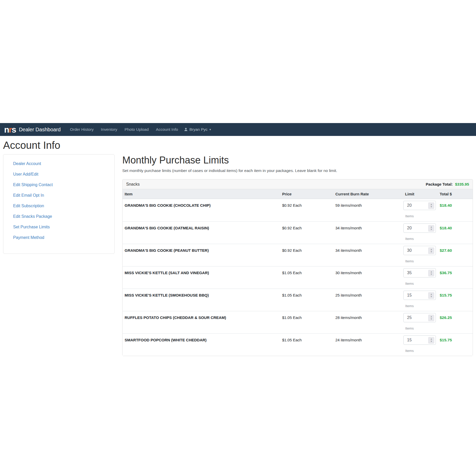  I want to click on panel-title: Snacks, so click(133, 184).